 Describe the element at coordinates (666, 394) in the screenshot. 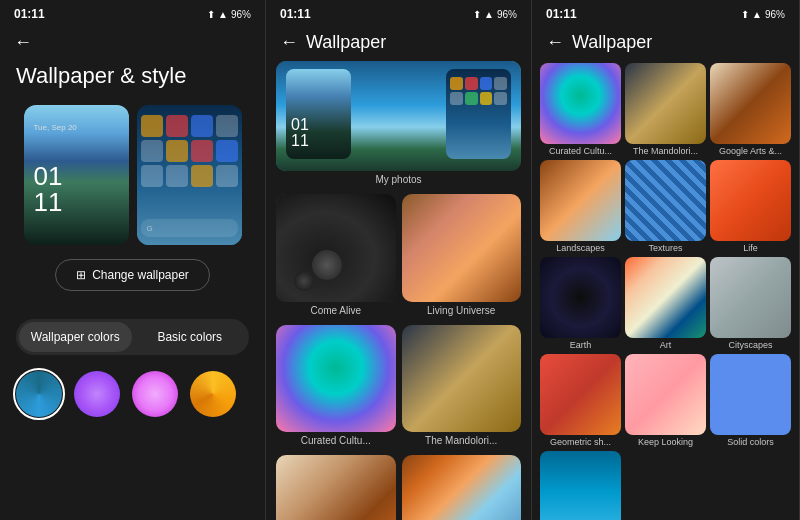

I see `keeplooking-thumb` at that location.